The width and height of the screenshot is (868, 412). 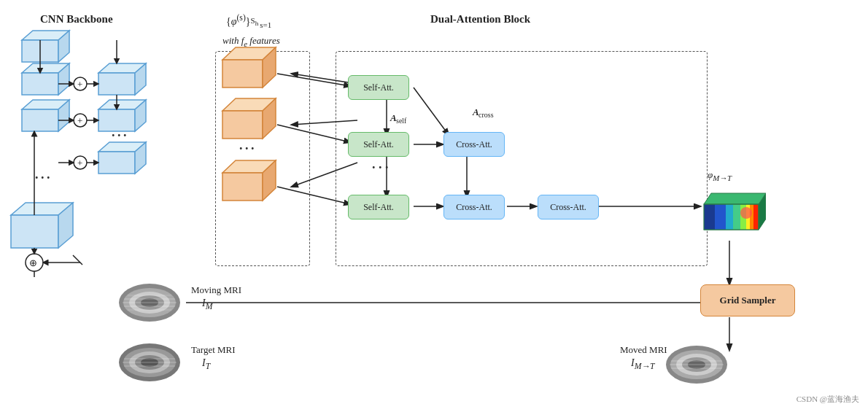 What do you see at coordinates (719, 176) in the screenshot?
I see `phi-mt-label: φM→T` at bounding box center [719, 176].